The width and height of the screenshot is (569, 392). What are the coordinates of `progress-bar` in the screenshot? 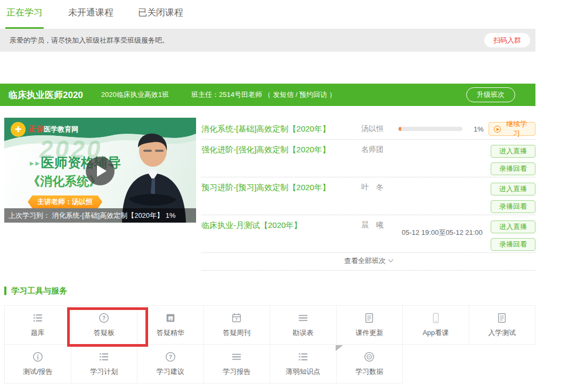 It's located at (430, 129).